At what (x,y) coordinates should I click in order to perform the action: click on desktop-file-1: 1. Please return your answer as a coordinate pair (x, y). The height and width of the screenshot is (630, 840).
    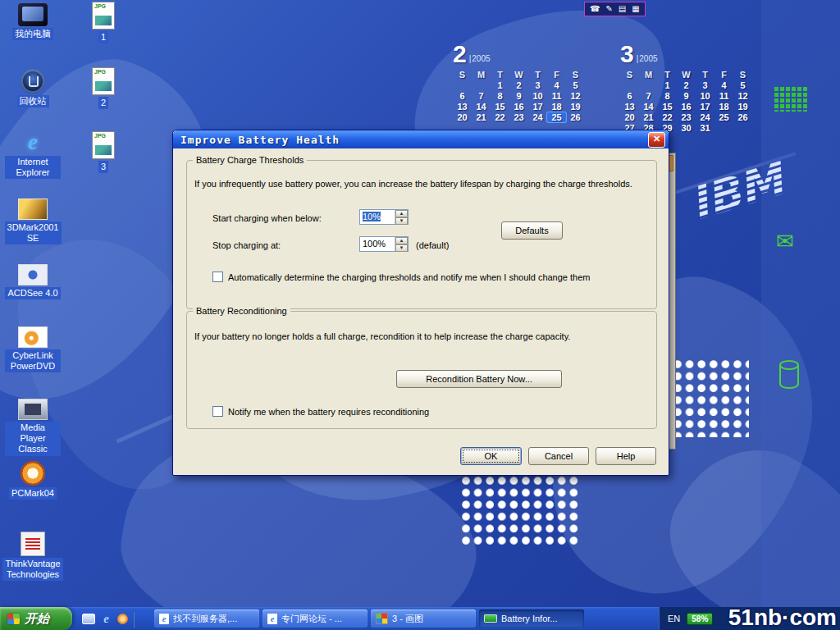
    Looking at the image, I should click on (103, 23).